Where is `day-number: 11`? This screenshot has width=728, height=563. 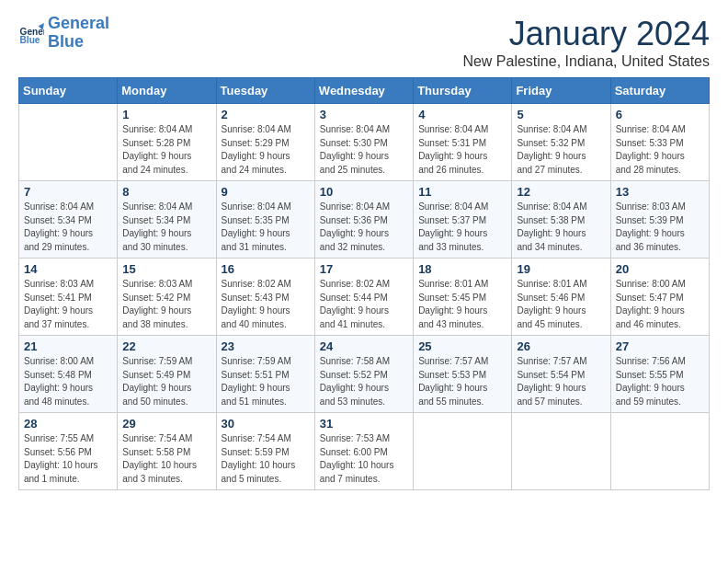 day-number: 11 is located at coordinates (462, 191).